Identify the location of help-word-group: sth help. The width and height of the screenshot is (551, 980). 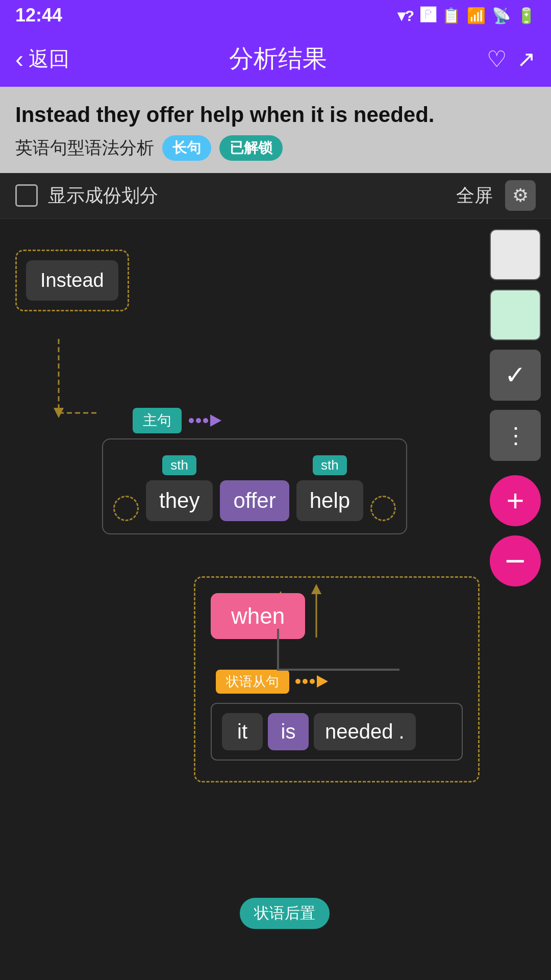
(330, 488).